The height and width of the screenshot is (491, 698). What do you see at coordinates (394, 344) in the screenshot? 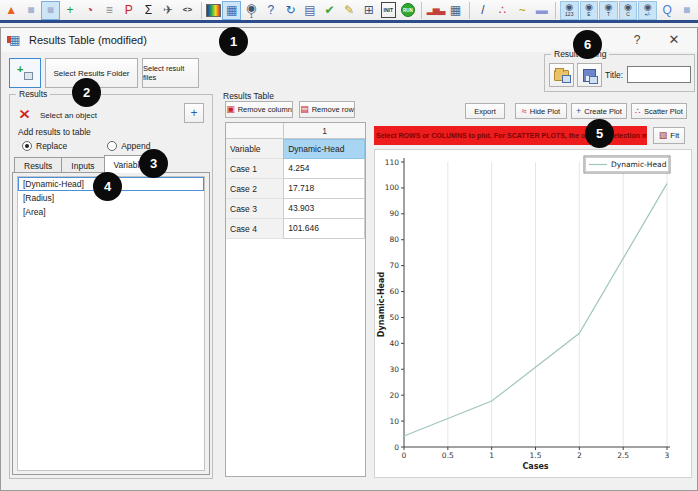
I see `svg-text: 40` at bounding box center [394, 344].